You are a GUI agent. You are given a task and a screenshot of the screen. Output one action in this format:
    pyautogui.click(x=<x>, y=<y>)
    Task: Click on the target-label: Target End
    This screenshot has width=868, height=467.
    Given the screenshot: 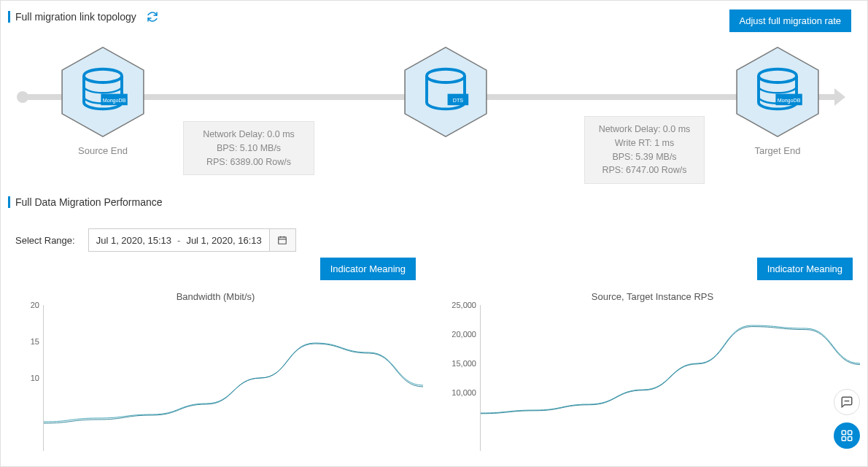 What is the action you would take?
    pyautogui.click(x=778, y=150)
    